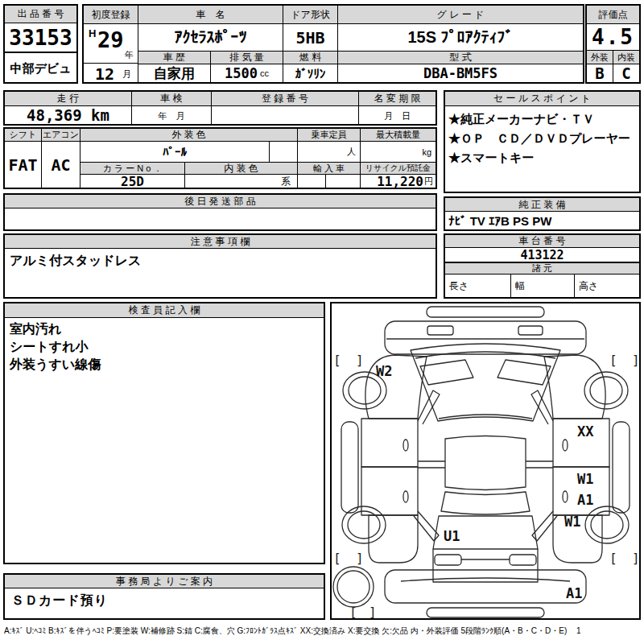 This screenshot has height=644, width=644. What do you see at coordinates (311, 73) in the screenshot?
I see `fuel-value: ｶﾞｿﾘﾝ` at bounding box center [311, 73].